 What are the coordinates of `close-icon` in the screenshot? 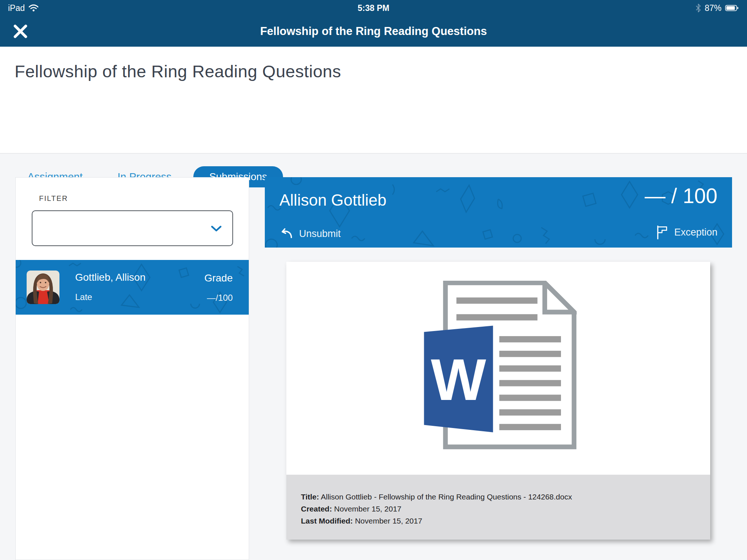 It's located at (20, 31).